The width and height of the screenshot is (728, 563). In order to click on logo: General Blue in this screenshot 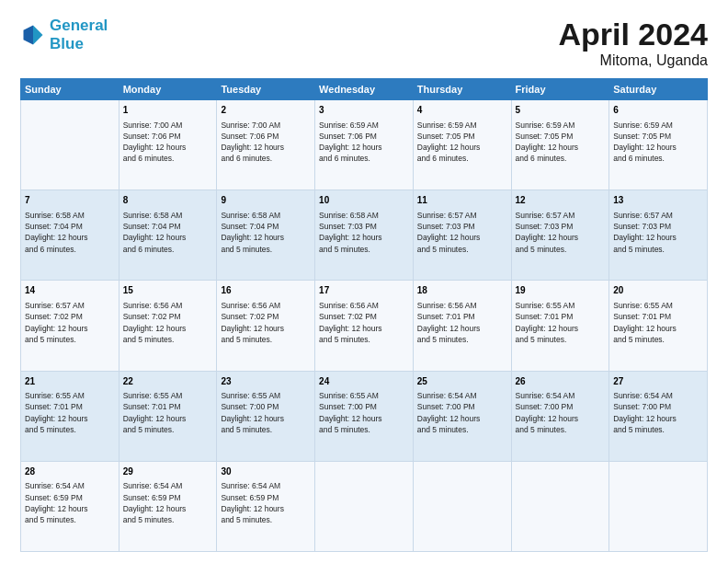, I will do `click(64, 35)`.